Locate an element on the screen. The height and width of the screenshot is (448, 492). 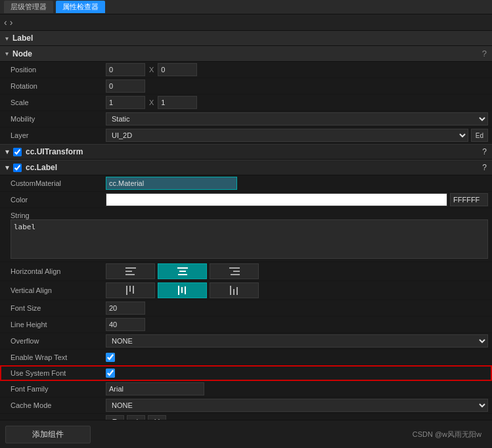
cachemode-value: NONE BITMAP CHAR is located at coordinates (297, 405).